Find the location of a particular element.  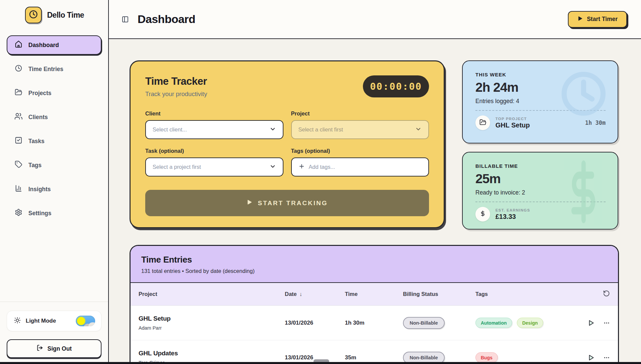

bar-chart-icon is located at coordinates (19, 189).